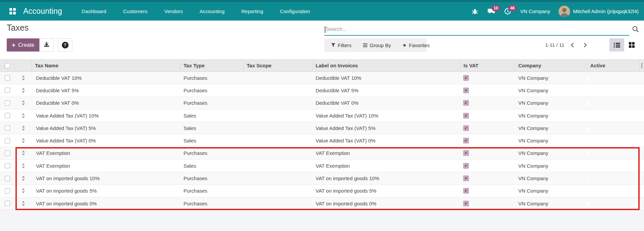 The height and width of the screenshot is (231, 644). Describe the element at coordinates (551, 65) in the screenshot. I see `column-company: Company` at that location.